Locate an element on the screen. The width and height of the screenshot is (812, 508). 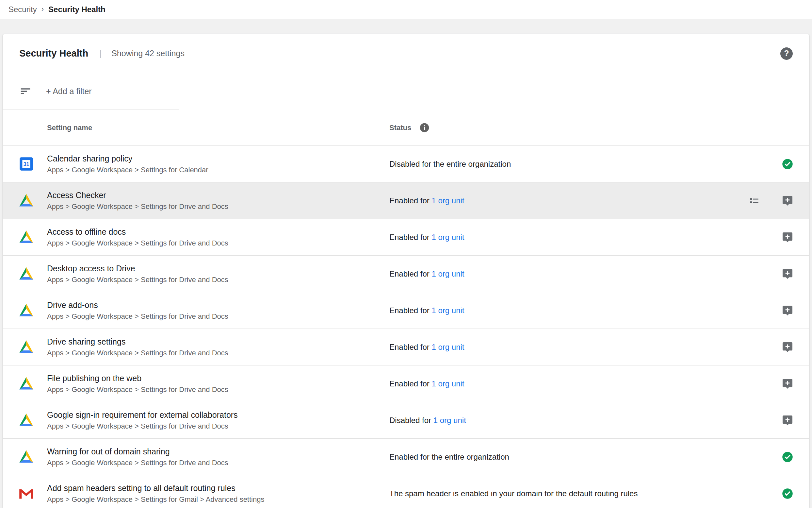
settings-count: Showing 42 settings is located at coordinates (148, 53).